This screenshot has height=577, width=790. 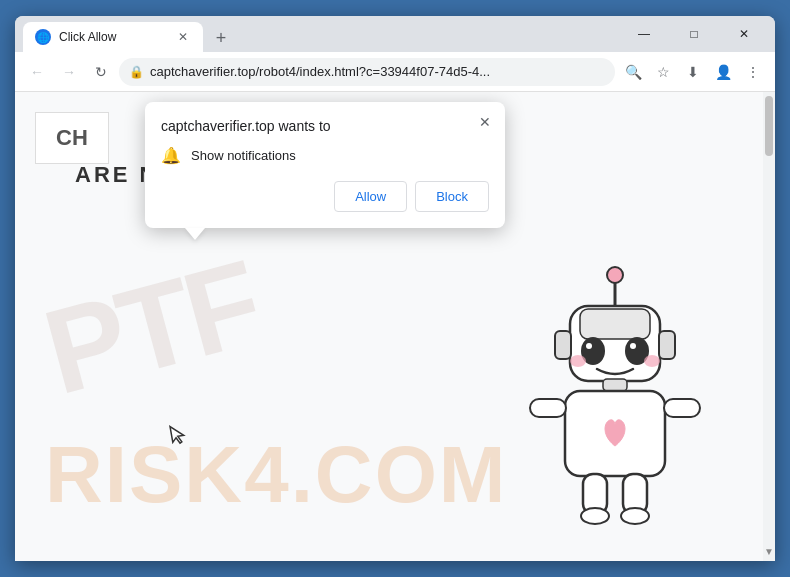 I want to click on tab-title: Click Allow, so click(x=113, y=37).